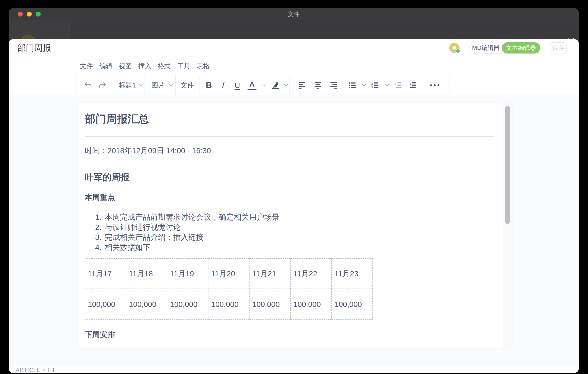 The height and width of the screenshot is (374, 588). What do you see at coordinates (229, 304) in the screenshot?
I see `table-row: 100,000 100,000 100,000 100,000 100,000 …` at bounding box center [229, 304].